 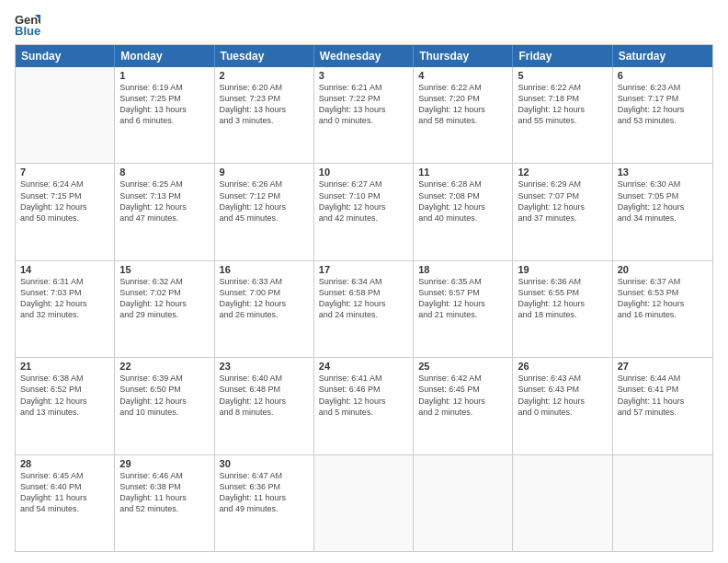 What do you see at coordinates (663, 105) in the screenshot?
I see `day-info: Sunrise: 6:23 AMSunset: 7:17 PMDaylight:…` at bounding box center [663, 105].